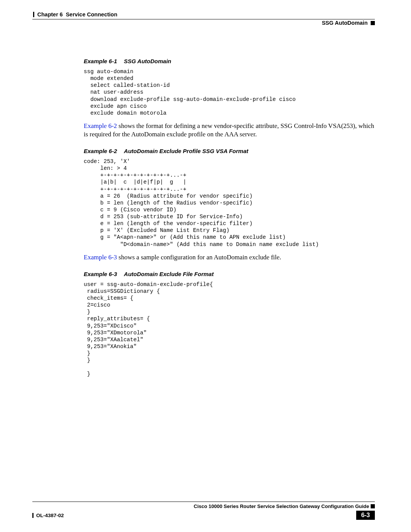 This screenshot has height=532, width=411. What do you see at coordinates (100, 151) in the screenshot?
I see `example-2-label: Example 6-2` at bounding box center [100, 151].